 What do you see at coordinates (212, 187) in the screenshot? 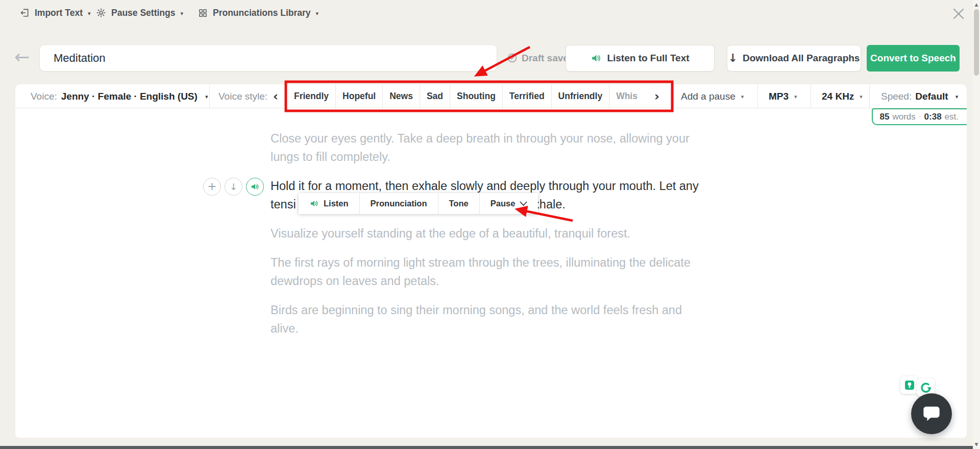
I see `add-paragraph-button: +` at bounding box center [212, 187].